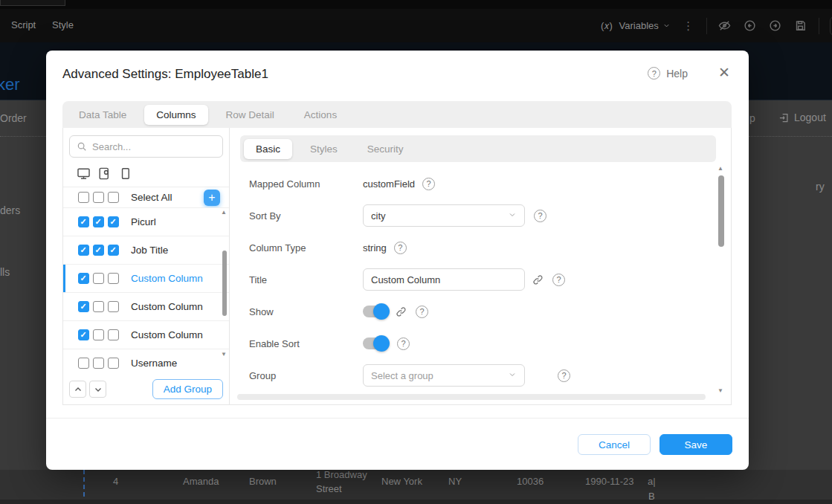 The image size is (832, 504). I want to click on mobile-icon, so click(125, 174).